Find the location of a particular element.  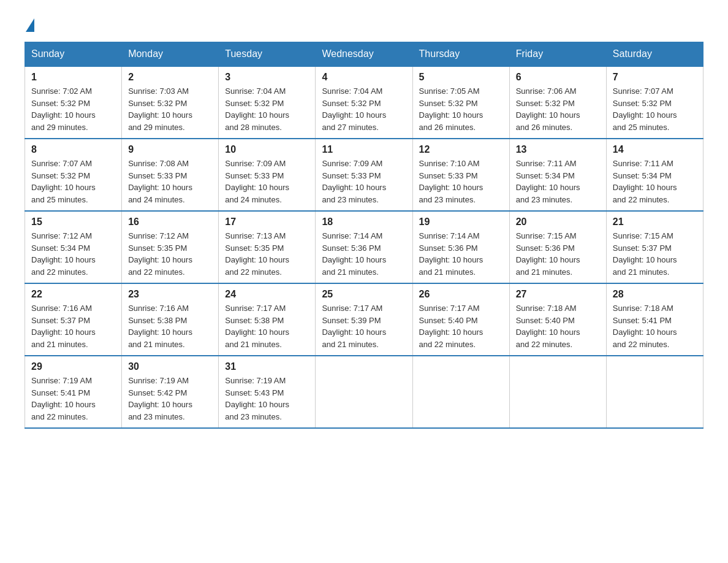

day-info: Sunrise: 7:05 AM Sunset: 5:32 PM Dayligh… is located at coordinates (461, 109).